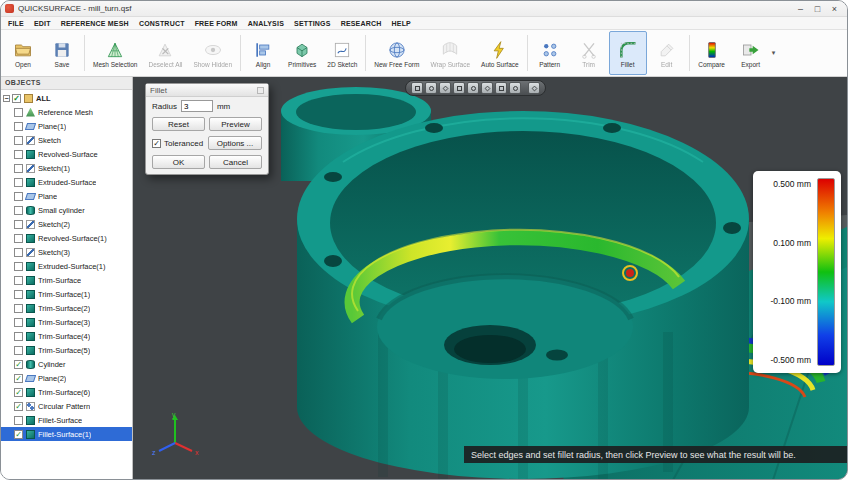 Image resolution: width=848 pixels, height=480 pixels. Describe the element at coordinates (115, 53) in the screenshot. I see `mesh-selection-button: Mesh Selection` at that location.